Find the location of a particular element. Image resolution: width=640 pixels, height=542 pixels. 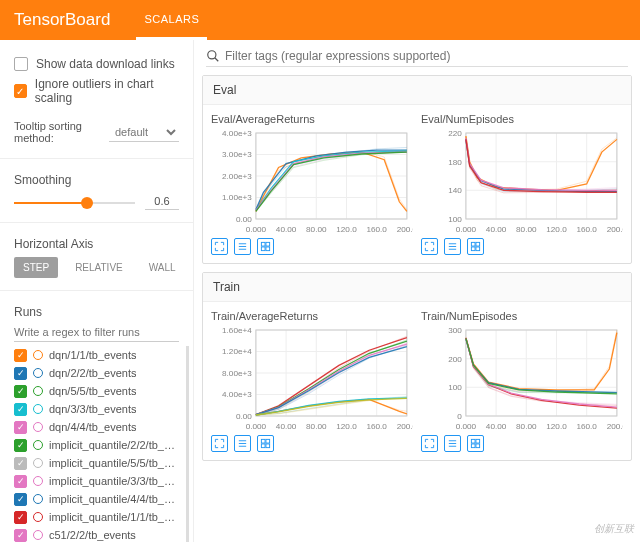

chart-card: Train/NumEpisodes 01002003000.00040.0080… is located at coordinates (522, 381).